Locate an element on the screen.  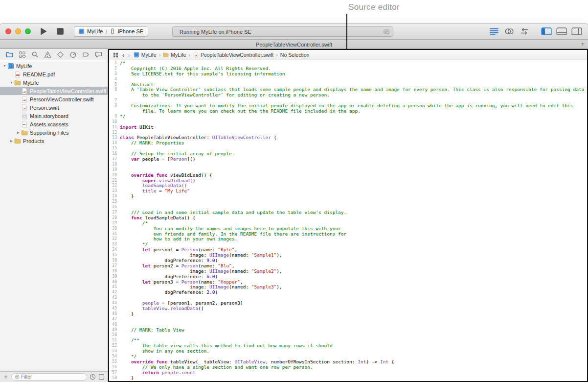
minimize-button is located at coordinates (18, 31).